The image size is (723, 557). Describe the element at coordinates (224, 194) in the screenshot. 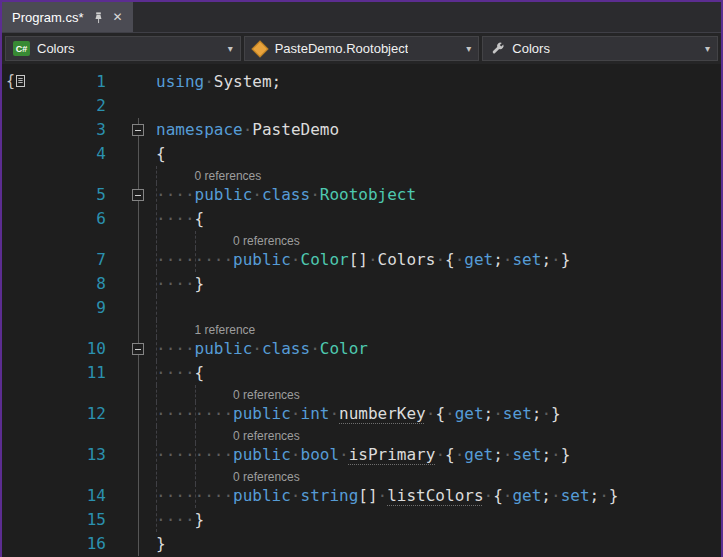

I see `code-token: public` at that location.